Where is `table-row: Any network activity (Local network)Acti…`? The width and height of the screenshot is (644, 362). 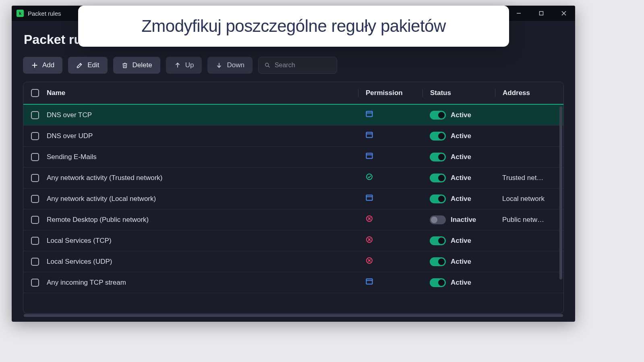
table-row: Any network activity (Local network)Acti… is located at coordinates (293, 199).